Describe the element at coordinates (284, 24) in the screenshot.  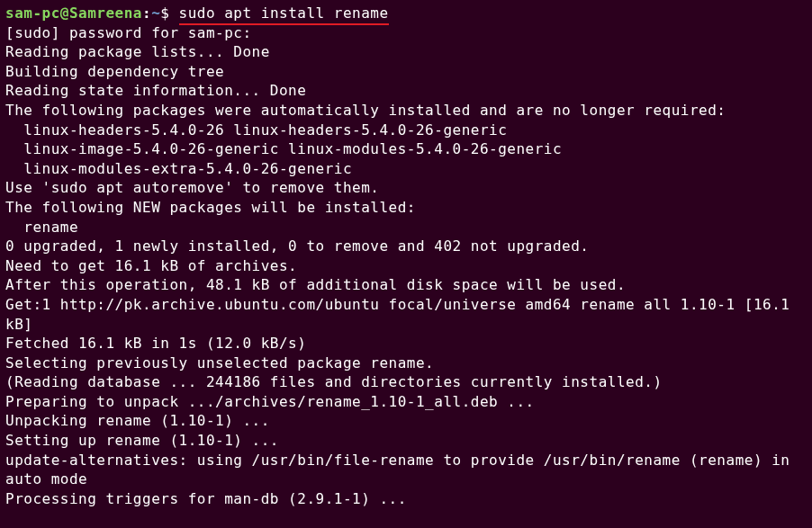
I see `underline-highlight` at that location.